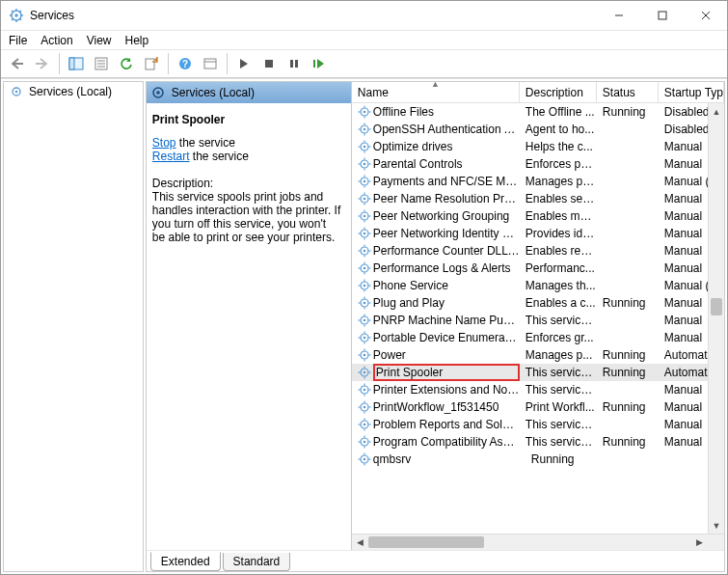  I want to click on scroll-down-button: ▼, so click(716, 525).